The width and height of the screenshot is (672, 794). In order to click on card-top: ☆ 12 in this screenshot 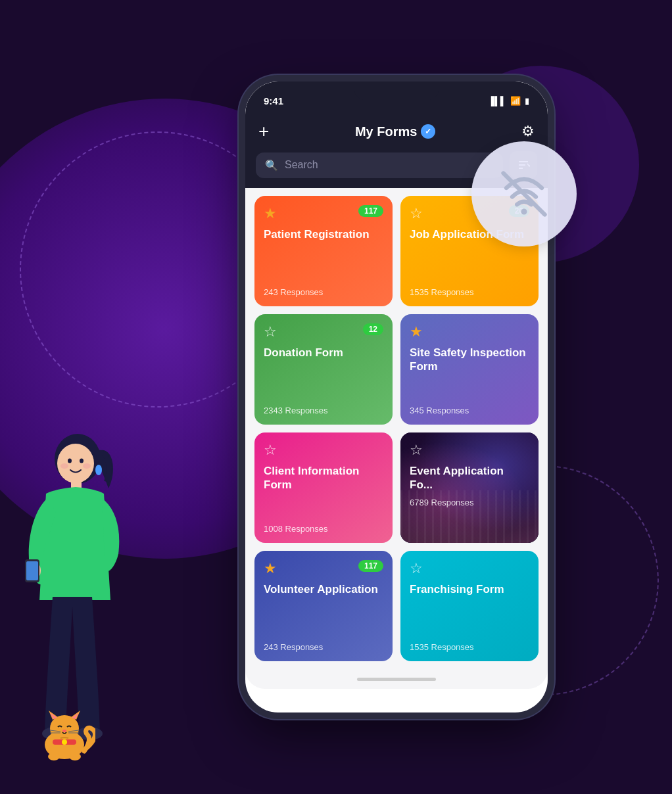, I will do `click(324, 332)`.